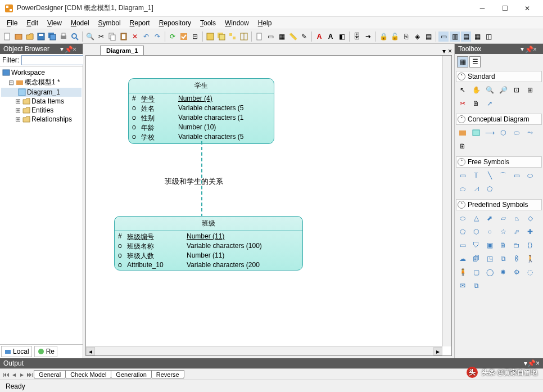 The width and height of the screenshot is (543, 392). What do you see at coordinates (244, 37) in the screenshot?
I see `grid4-icon` at bounding box center [244, 37].